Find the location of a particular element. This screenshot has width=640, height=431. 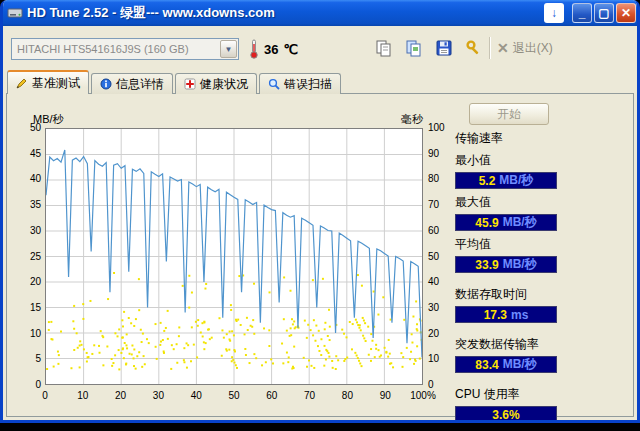

exit-button: ✕ 退出(X) is located at coordinates (525, 48).